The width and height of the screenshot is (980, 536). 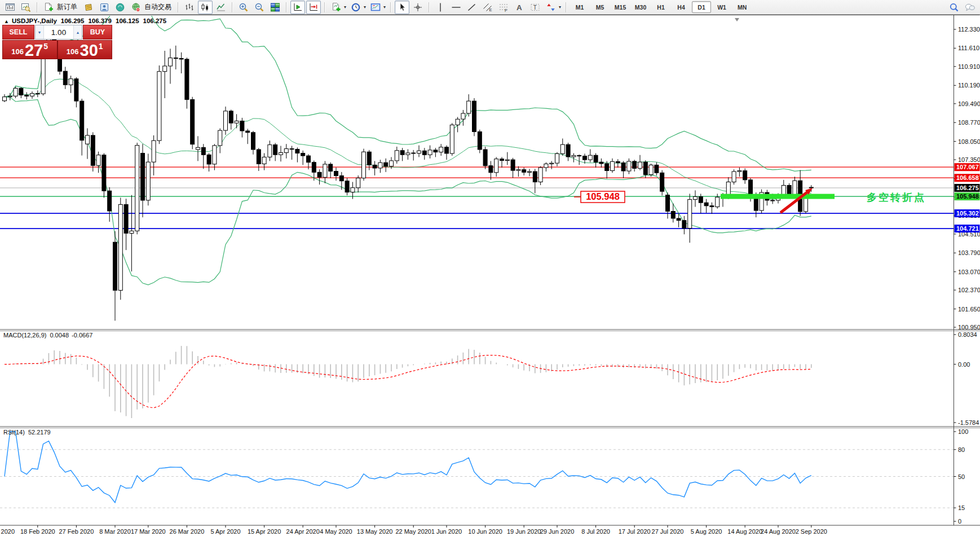 What do you see at coordinates (641, 7) in the screenshot?
I see `timeframe-button-m30: M30` at bounding box center [641, 7].